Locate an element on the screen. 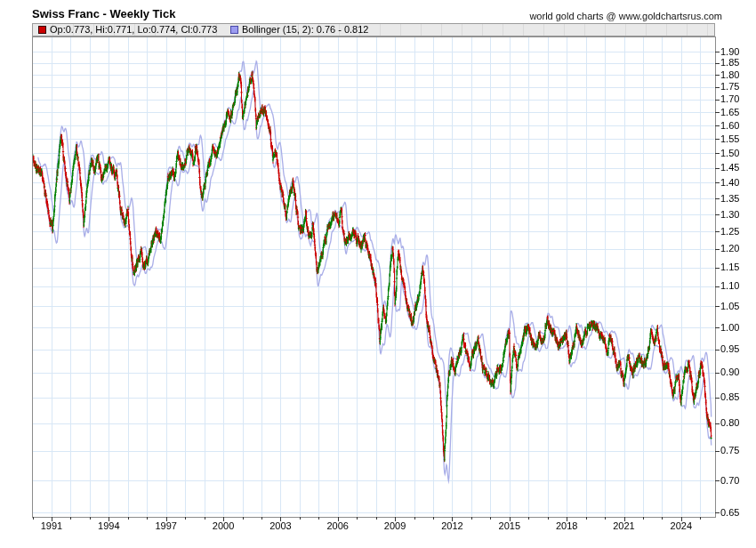 This screenshot has width=756, height=548. x-tick-label: 2009 is located at coordinates (395, 526).